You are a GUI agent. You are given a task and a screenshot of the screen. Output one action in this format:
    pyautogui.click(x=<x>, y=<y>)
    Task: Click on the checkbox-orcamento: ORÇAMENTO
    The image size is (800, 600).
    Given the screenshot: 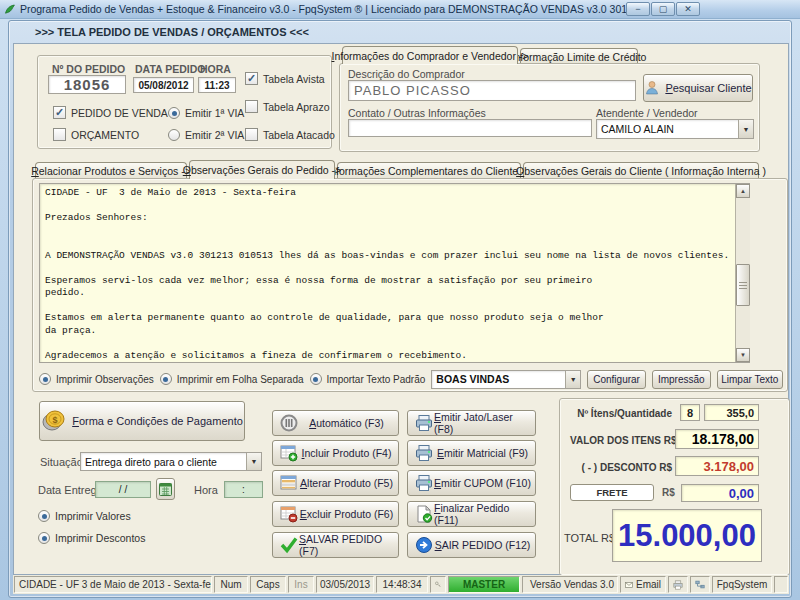 What is the action you would take?
    pyautogui.click(x=96, y=134)
    